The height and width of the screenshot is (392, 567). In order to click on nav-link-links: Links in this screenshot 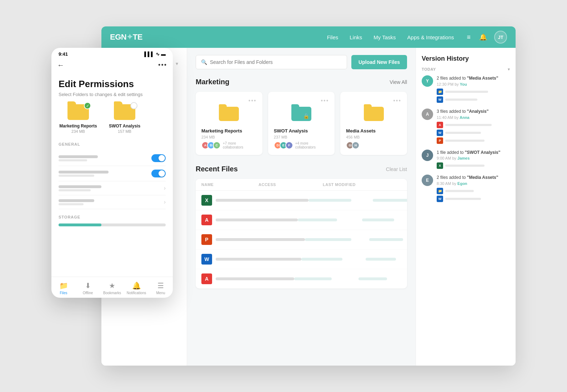, I will do `click(356, 37)`.